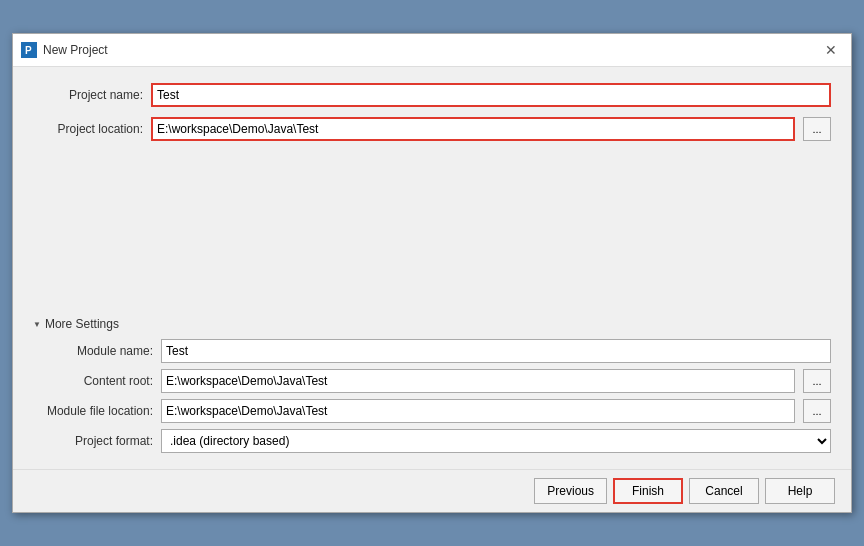 Image resolution: width=864 pixels, height=546 pixels. Describe the element at coordinates (437, 351) in the screenshot. I see `module-name-row: Module name:` at that location.